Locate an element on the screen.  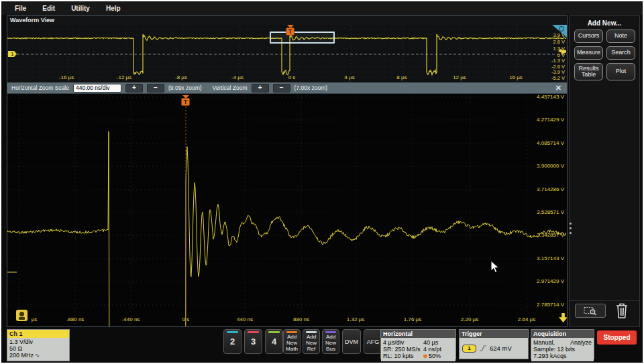
v-zoom-minus-button: − is located at coordinates (282, 88).